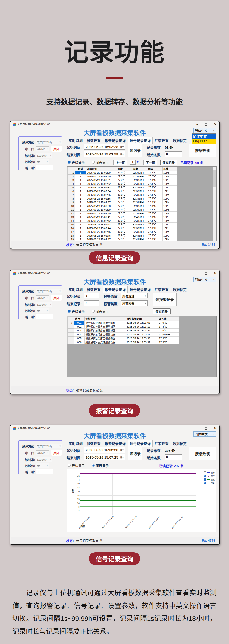  I want to click on alarm-channel-select: 所有通道∨, so click(134, 296).